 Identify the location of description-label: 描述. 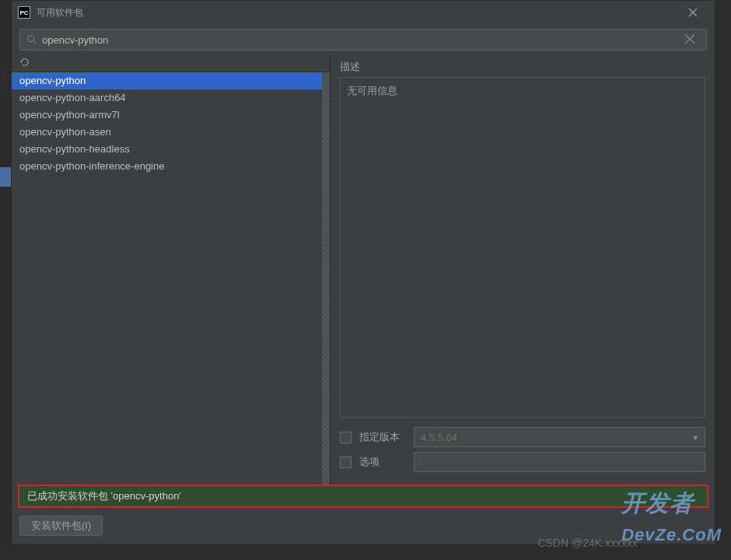
(523, 67).